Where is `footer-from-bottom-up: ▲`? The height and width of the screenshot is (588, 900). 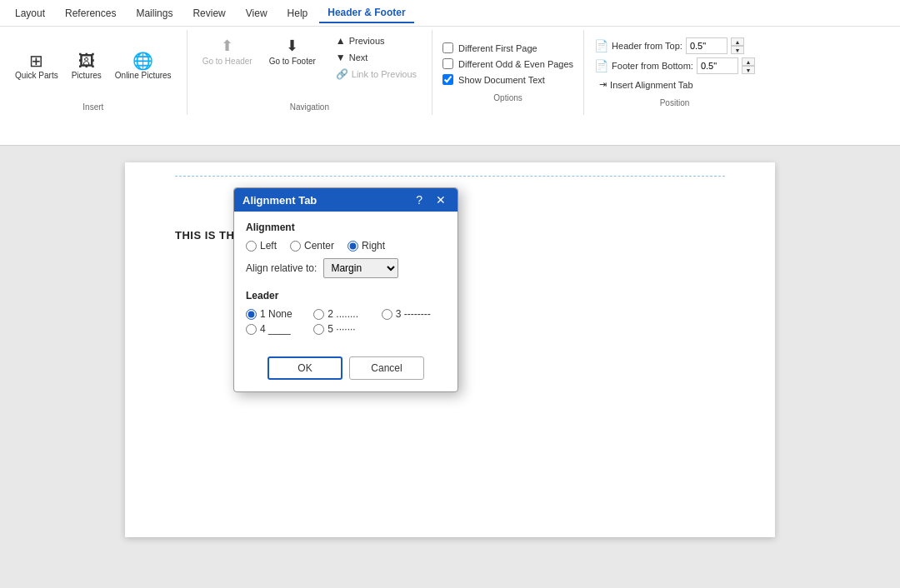 footer-from-bottom-up: ▲ is located at coordinates (748, 62).